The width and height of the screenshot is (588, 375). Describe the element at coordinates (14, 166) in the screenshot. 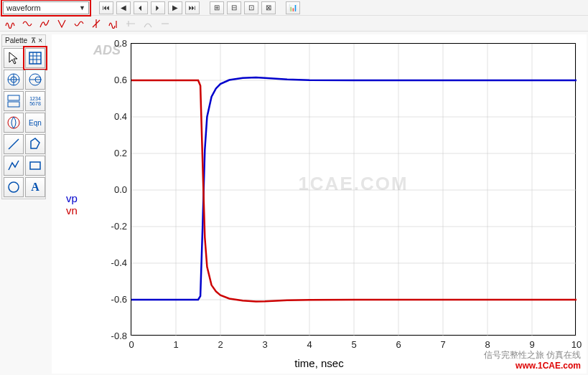

I see `polyline-tool` at that location.